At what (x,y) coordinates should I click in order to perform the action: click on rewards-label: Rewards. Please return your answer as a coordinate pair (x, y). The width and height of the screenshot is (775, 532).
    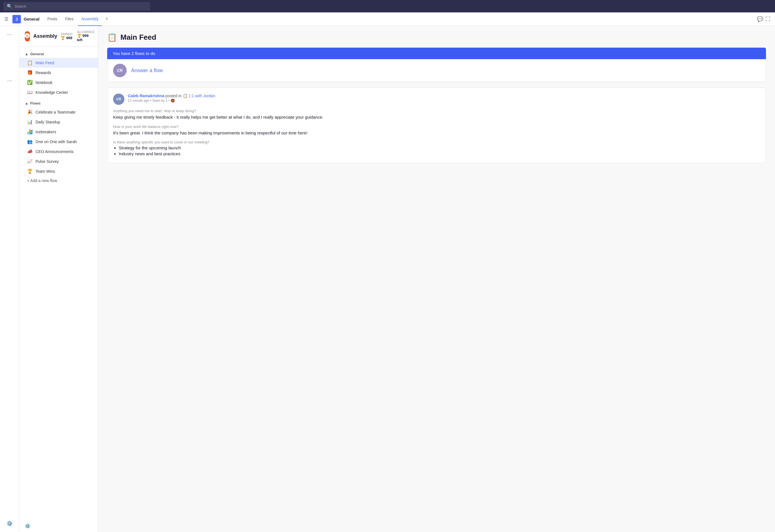
    Looking at the image, I should click on (43, 73).